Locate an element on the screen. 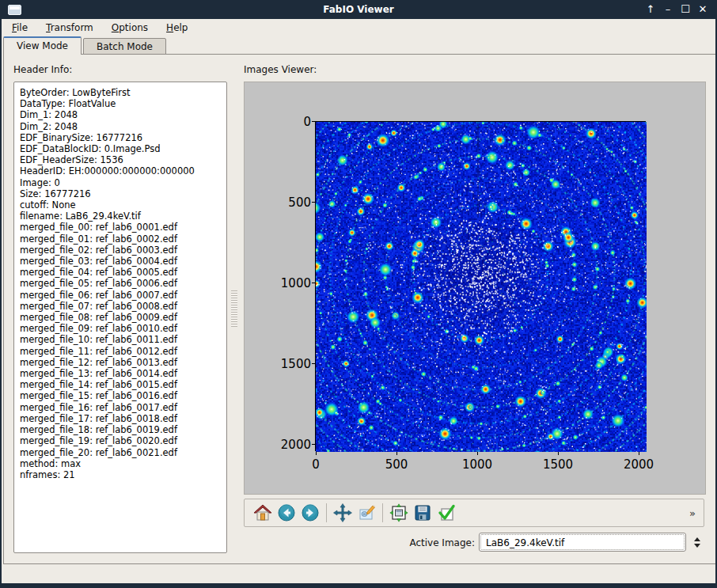 This screenshot has height=588, width=717. menu-help: Help is located at coordinates (177, 28).